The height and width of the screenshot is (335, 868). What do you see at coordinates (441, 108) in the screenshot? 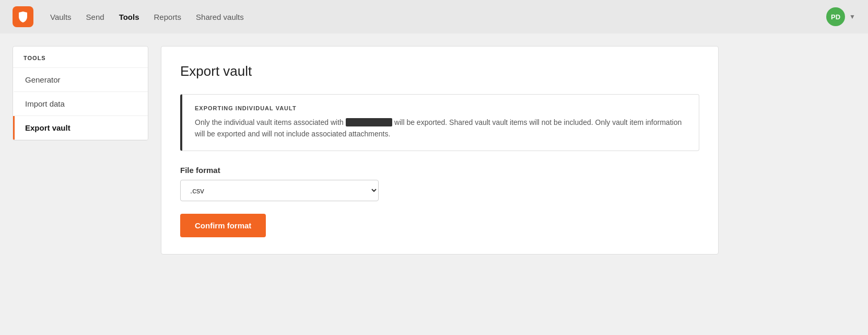
I see `info-box-title: EXPORTING INDIVIDUAL VAULT` at bounding box center [441, 108].